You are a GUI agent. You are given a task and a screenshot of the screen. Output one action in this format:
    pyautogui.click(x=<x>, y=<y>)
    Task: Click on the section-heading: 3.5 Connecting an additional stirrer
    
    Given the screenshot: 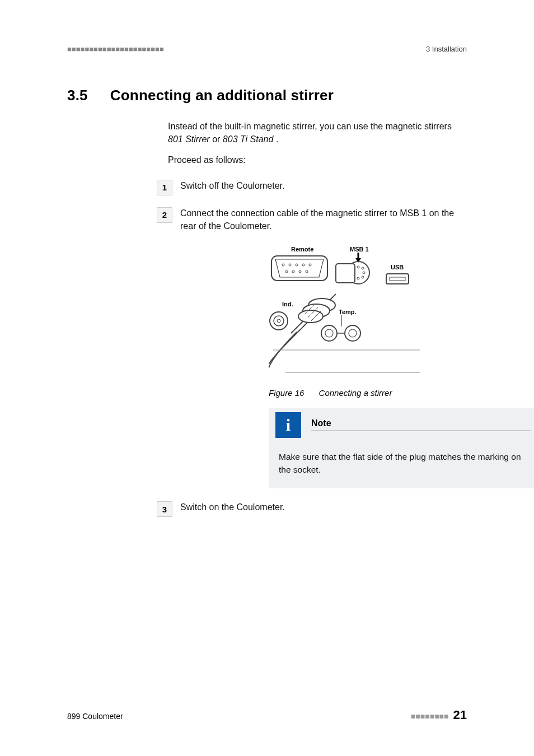 What is the action you would take?
    pyautogui.click(x=267, y=95)
    